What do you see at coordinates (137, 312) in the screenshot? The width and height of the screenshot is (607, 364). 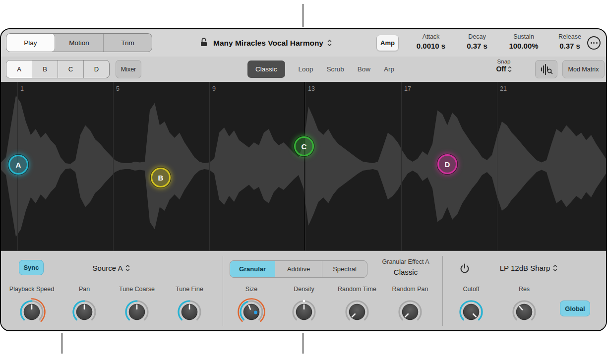 I see `knob-dial-tune-coarse` at bounding box center [137, 312].